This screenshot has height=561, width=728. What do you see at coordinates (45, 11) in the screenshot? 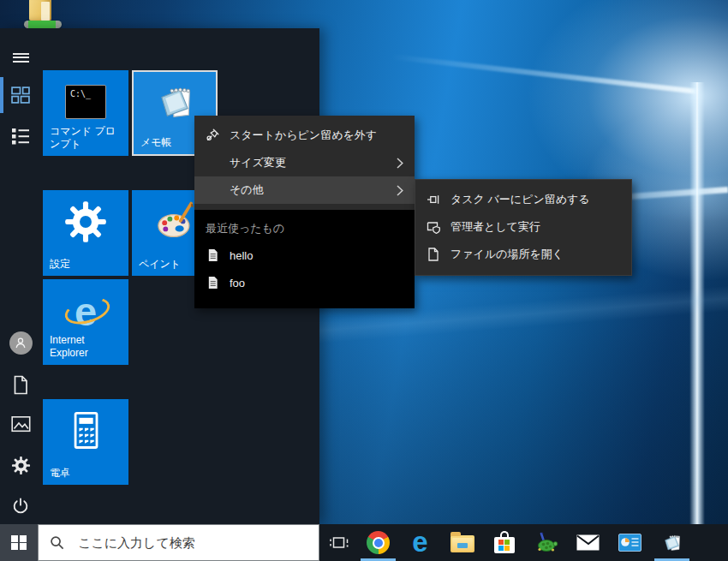
I see `folder-page-decoration` at bounding box center [45, 11].